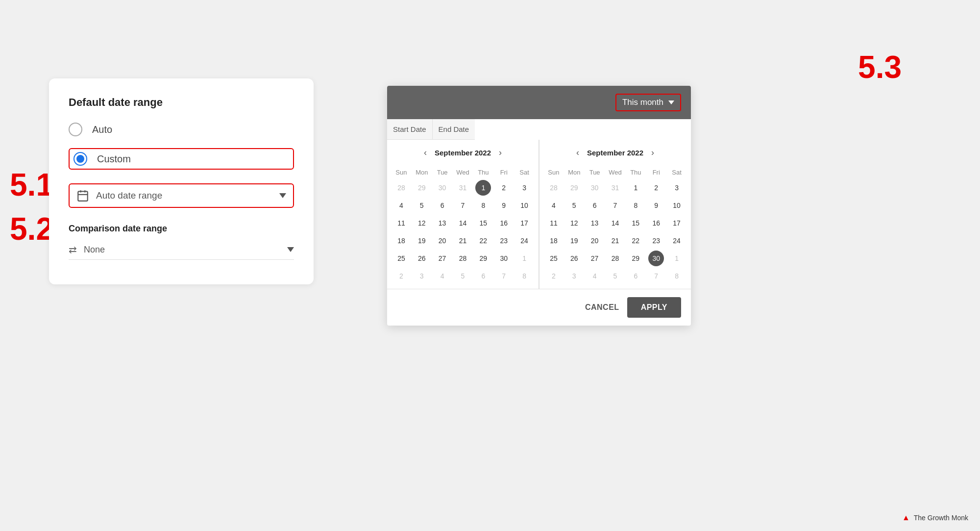 This screenshot has width=980, height=531. I want to click on auto-radio-option: Auto, so click(181, 129).